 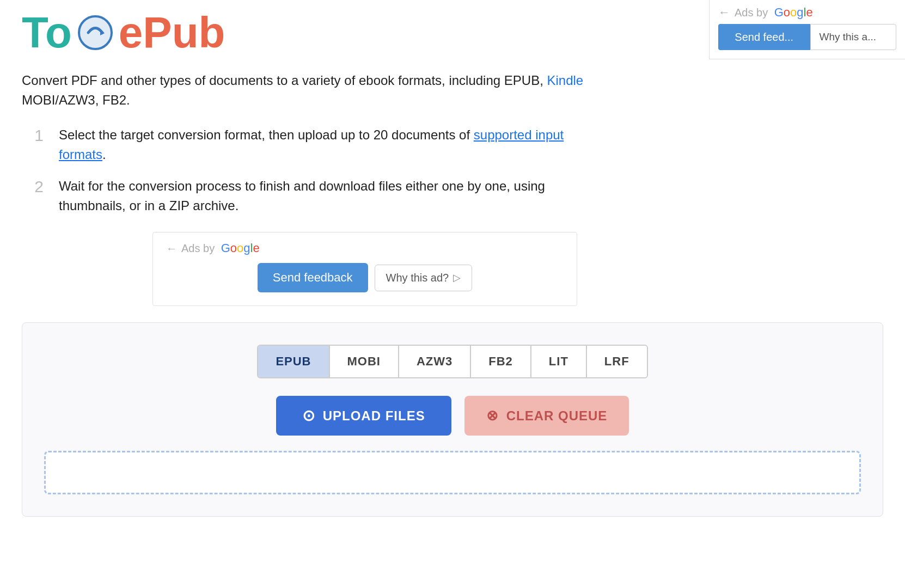 I want to click on ads-banner-buttons-middle: Send feedback Why this ad? ▷, so click(x=365, y=278).